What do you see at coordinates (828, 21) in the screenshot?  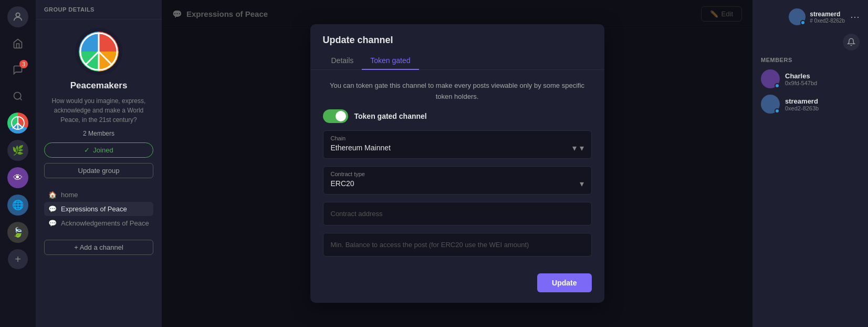 I see `current-user-address: # 0xed2-8262b` at bounding box center [828, 21].